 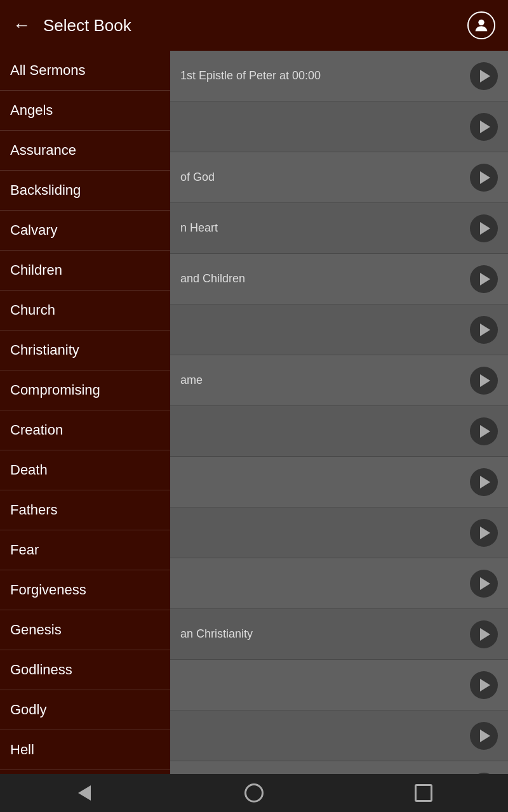 What do you see at coordinates (85, 430) in the screenshot?
I see `sidebar-item-creation: Creation` at bounding box center [85, 430].